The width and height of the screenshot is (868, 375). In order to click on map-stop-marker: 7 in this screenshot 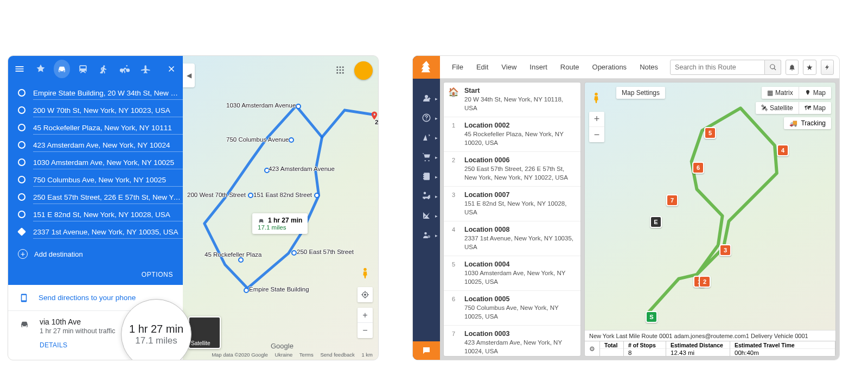, I will do `click(672, 200)`.